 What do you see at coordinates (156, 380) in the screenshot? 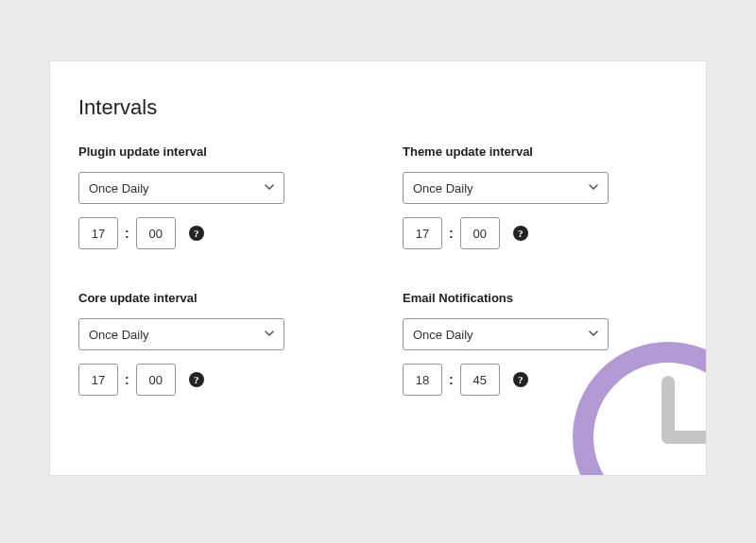
I see `core-update-minute-input` at bounding box center [156, 380].